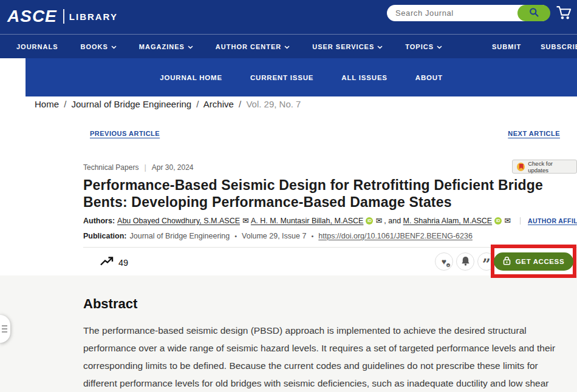  What do you see at coordinates (468, 13) in the screenshot?
I see `search-bar` at bounding box center [468, 13].